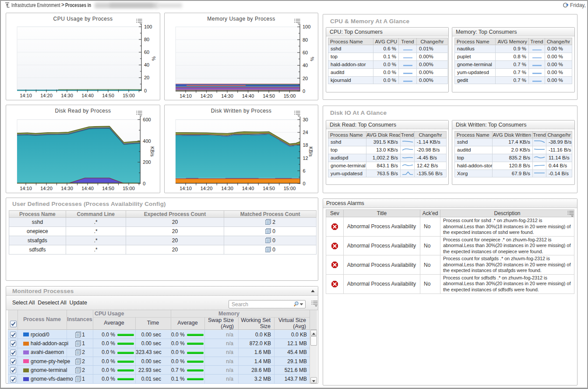 The image size is (588, 389). I want to click on svg-text: Memory Usage by Process, so click(241, 19).